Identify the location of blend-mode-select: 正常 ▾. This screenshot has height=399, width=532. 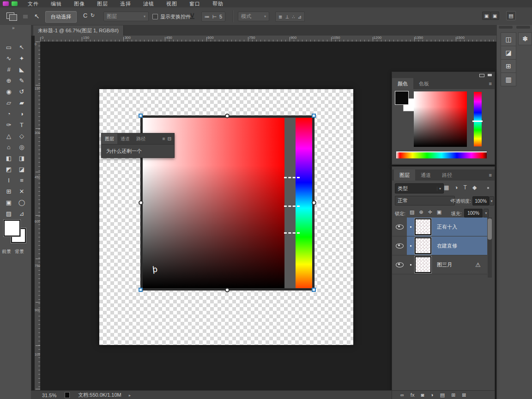
(425, 200).